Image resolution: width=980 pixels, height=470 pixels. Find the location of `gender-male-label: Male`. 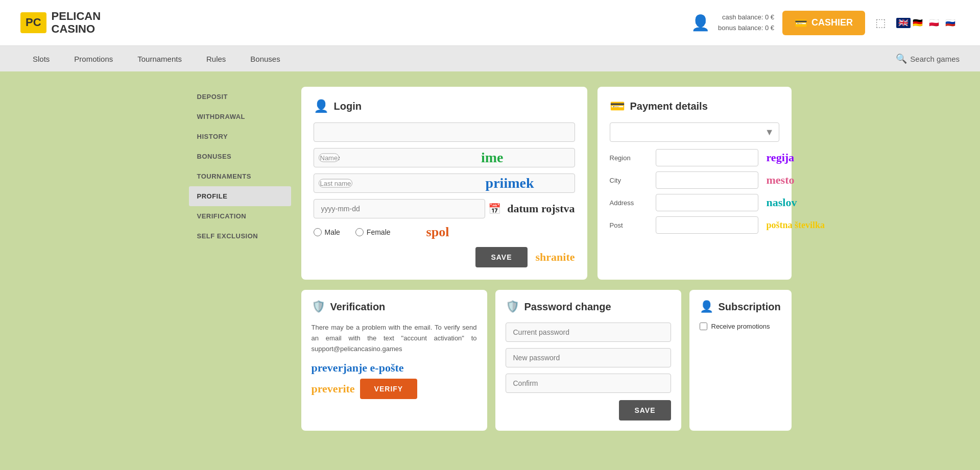

gender-male-label: Male is located at coordinates (327, 232).